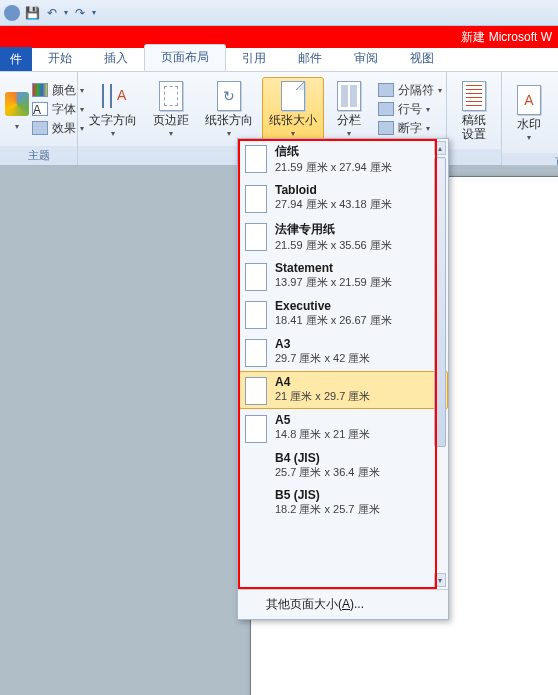 The width and height of the screenshot is (558, 695). I want to click on orientation-button: 纸张方向▾, so click(229, 109).